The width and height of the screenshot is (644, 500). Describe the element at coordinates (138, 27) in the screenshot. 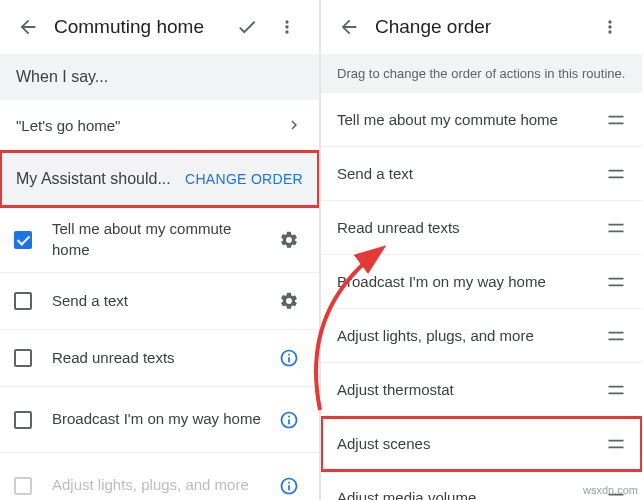

I see `page-title-left: Commuting home` at that location.